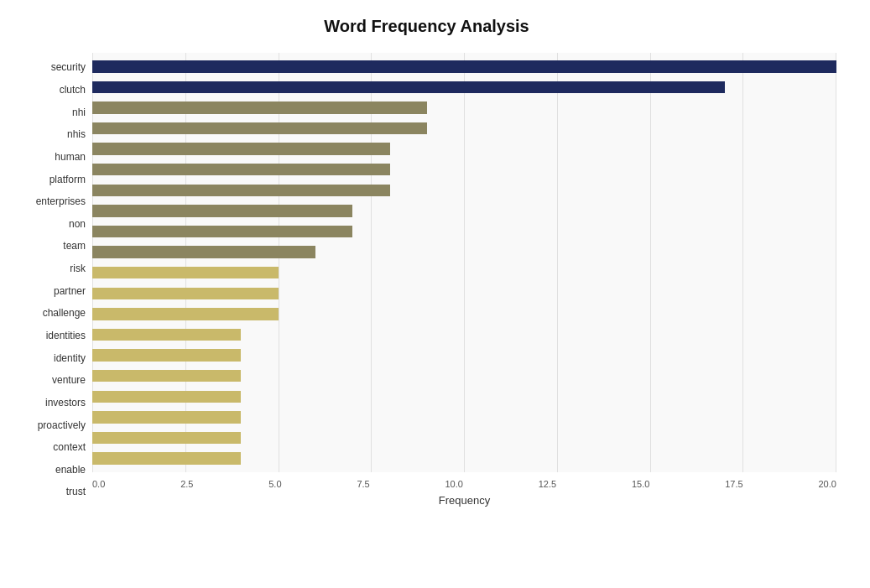  What do you see at coordinates (827, 484) in the screenshot?
I see `x-tick-label: 20.0` at bounding box center [827, 484].